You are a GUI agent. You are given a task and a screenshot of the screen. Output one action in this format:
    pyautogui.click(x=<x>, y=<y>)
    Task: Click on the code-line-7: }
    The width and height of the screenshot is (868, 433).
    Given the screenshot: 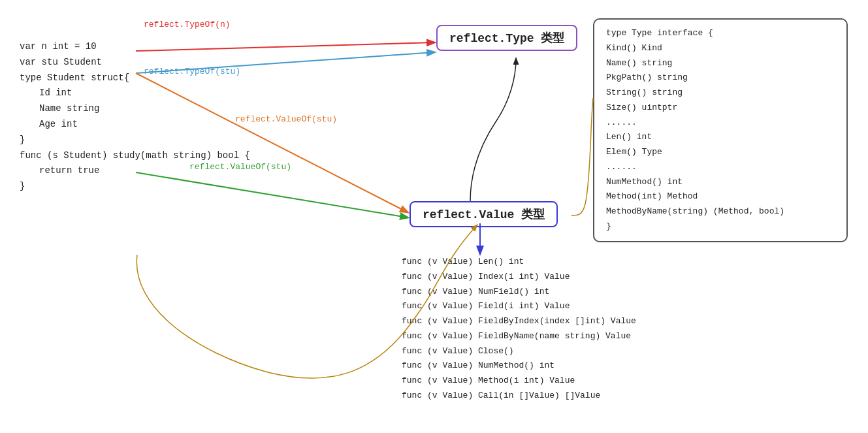 What is the action you would take?
    pyautogui.click(x=135, y=140)
    